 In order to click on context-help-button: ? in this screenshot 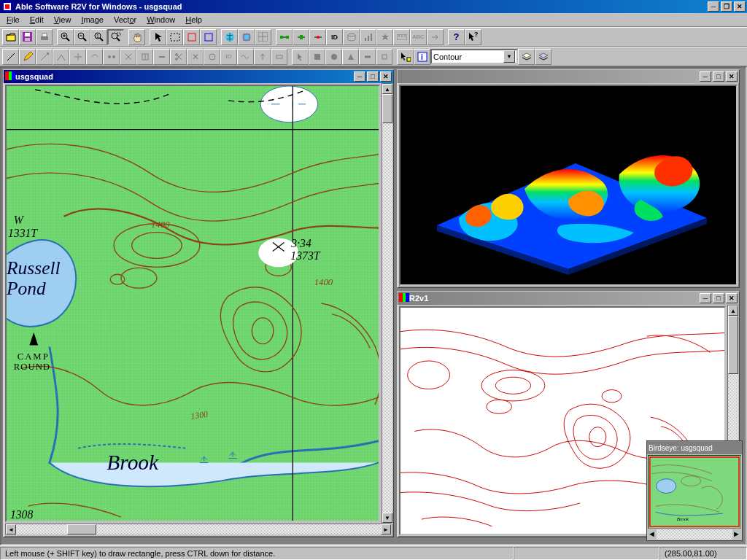, I will do `click(473, 37)`.